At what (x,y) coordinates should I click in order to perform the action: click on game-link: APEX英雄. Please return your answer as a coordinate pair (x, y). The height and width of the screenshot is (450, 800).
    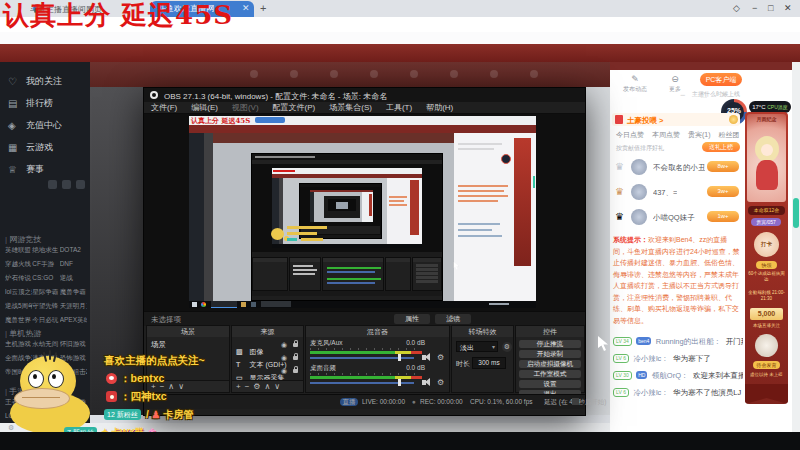
    Looking at the image, I should click on (74, 320).